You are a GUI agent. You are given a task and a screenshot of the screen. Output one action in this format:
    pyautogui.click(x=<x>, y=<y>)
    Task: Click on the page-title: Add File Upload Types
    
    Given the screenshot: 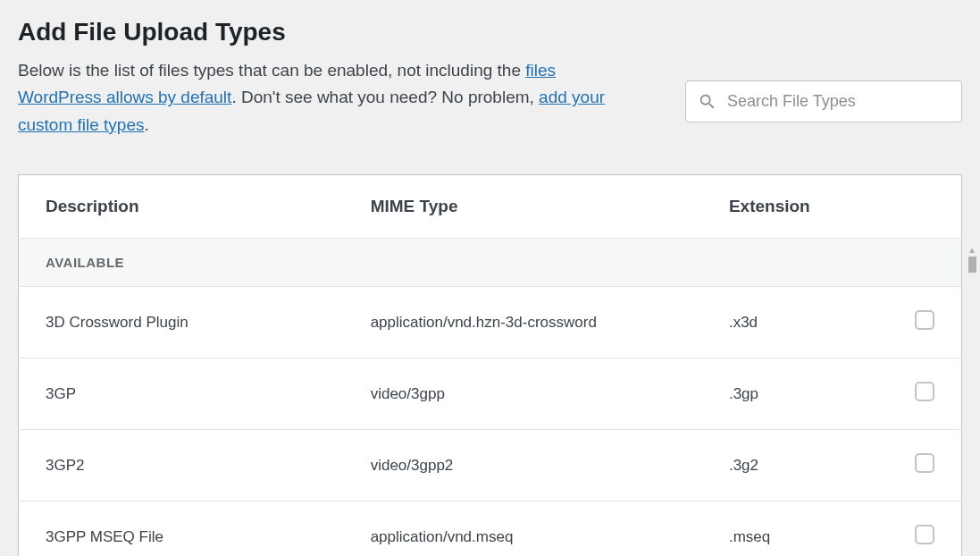 What is the action you would take?
    pyautogui.click(x=331, y=32)
    